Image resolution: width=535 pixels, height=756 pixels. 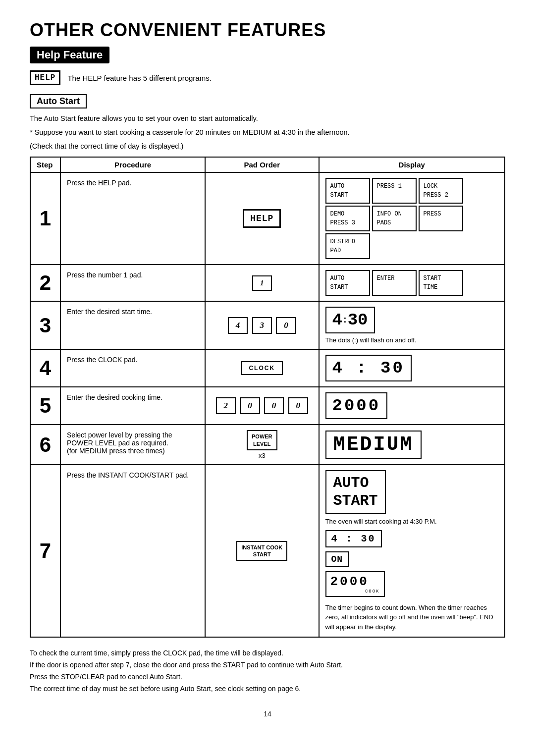 What do you see at coordinates (46, 325) in the screenshot?
I see `step-number: 3` at bounding box center [46, 325].